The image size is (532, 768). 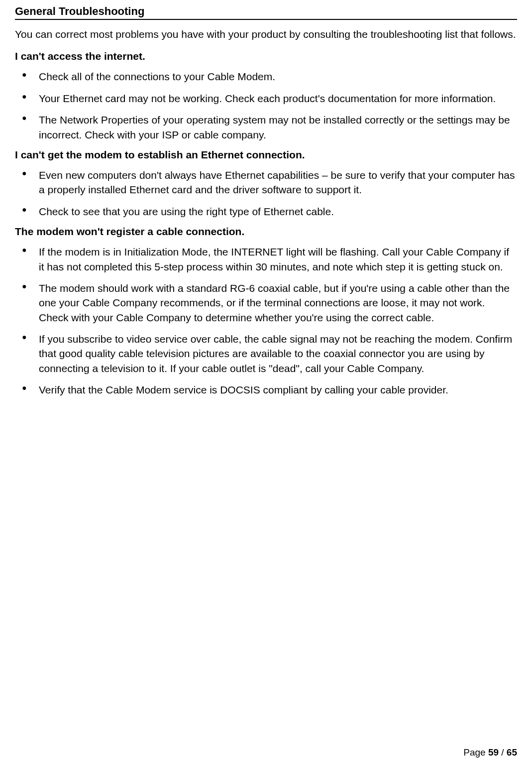 What do you see at coordinates (266, 106) in the screenshot?
I see `section-list-0: Check all of the connections to your Cab…` at bounding box center [266, 106].